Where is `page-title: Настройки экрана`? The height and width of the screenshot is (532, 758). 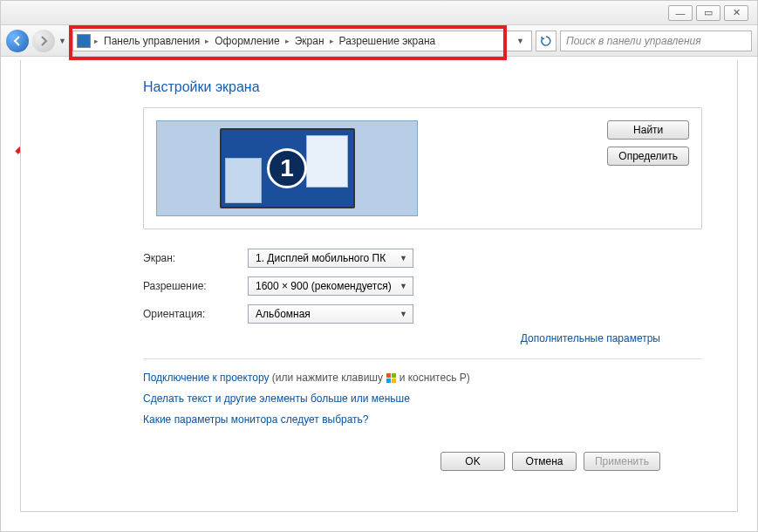
page-title: Настройки экрана is located at coordinates (422, 87).